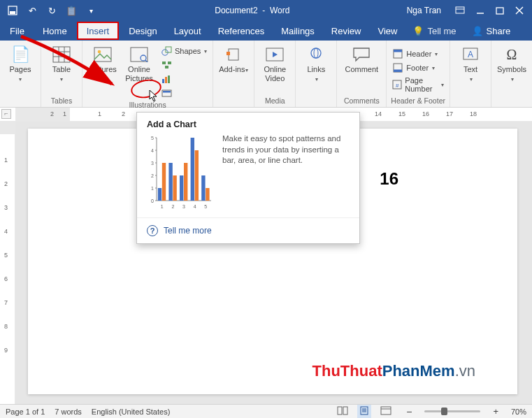 The height and width of the screenshot is (418, 532). I want to click on group-text-label, so click(471, 101).